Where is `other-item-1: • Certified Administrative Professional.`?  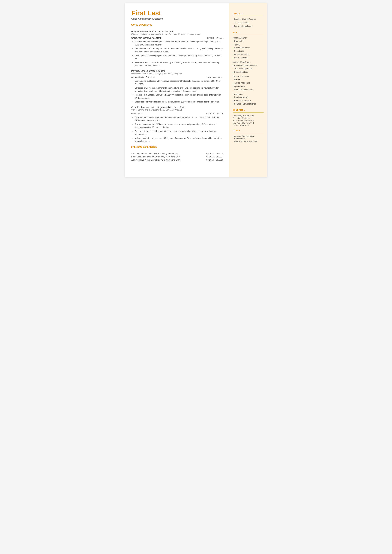 other-item-1: • Certified Administrative Professional. is located at coordinates (248, 137).